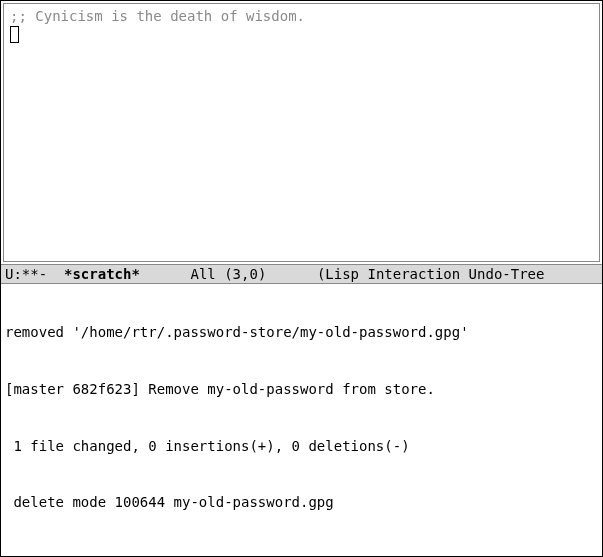 This screenshot has height=557, width=603. I want to click on cursor-line, so click(302, 34).